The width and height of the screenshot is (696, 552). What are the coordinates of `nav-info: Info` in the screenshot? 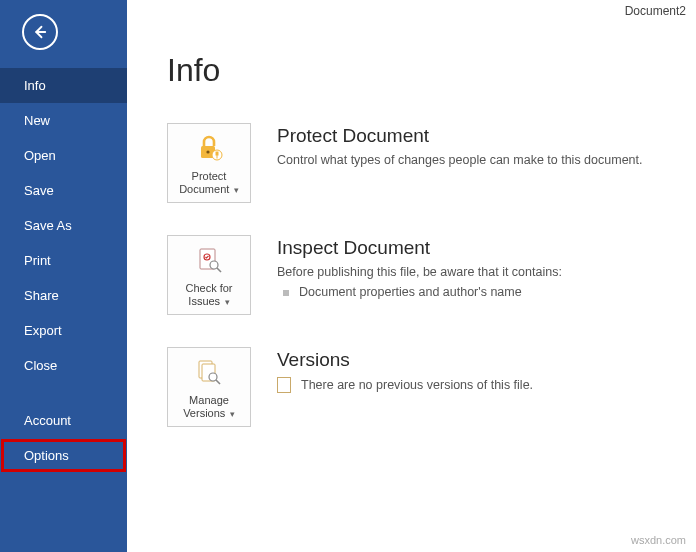 It's located at (64, 86).